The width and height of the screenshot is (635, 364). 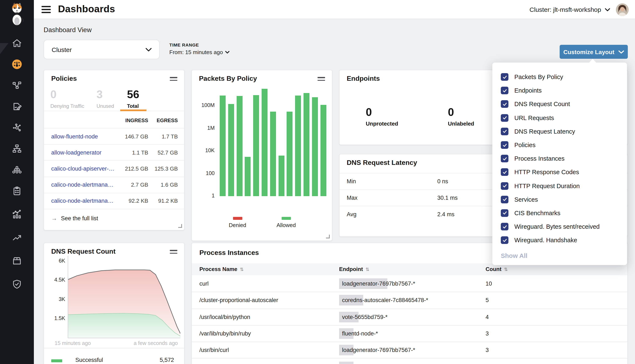 What do you see at coordinates (537, 213) in the screenshot?
I see `menu-item-label: CIS Benchmarks` at bounding box center [537, 213].